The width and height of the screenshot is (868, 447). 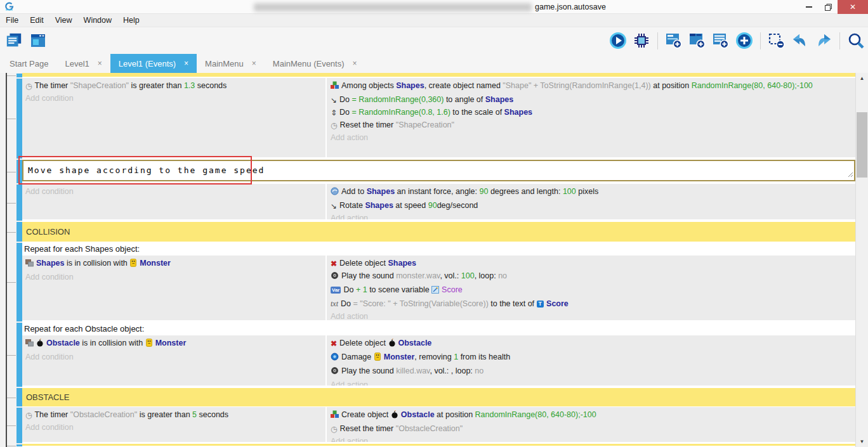 I want to click on add-comment-icon, so click(x=721, y=41).